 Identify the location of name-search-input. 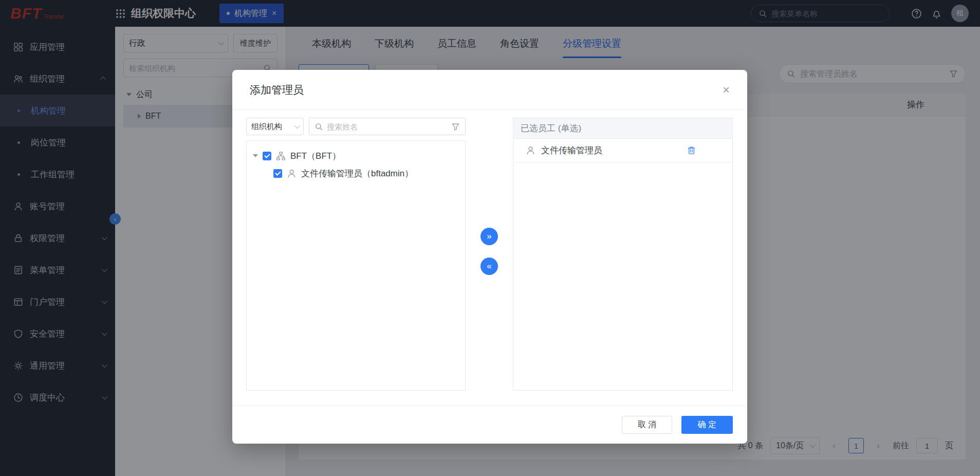
(387, 126).